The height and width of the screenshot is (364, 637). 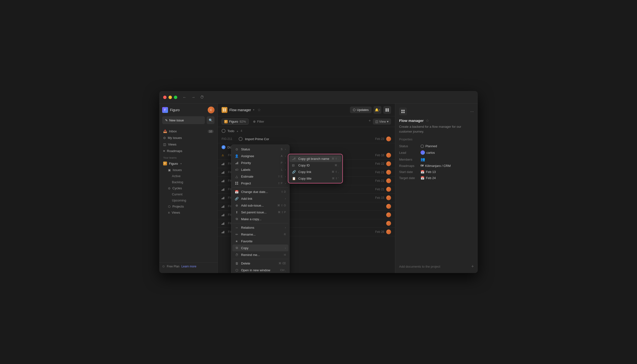 What do you see at coordinates (315, 159) in the screenshot?
I see `copy-menu-item-git-branch: ⎇ Copy git branch name ⌘ ⇧ .` at bounding box center [315, 159].